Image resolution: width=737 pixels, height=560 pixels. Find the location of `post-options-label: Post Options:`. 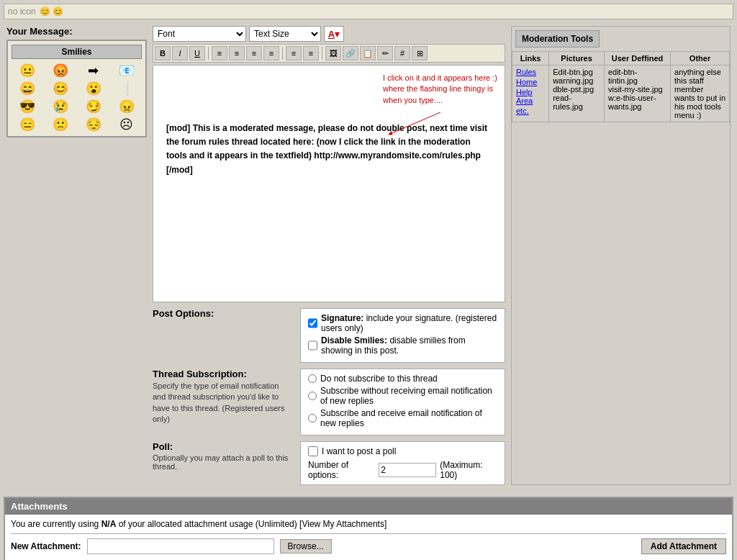

post-options-label: Post Options: is located at coordinates (223, 314).